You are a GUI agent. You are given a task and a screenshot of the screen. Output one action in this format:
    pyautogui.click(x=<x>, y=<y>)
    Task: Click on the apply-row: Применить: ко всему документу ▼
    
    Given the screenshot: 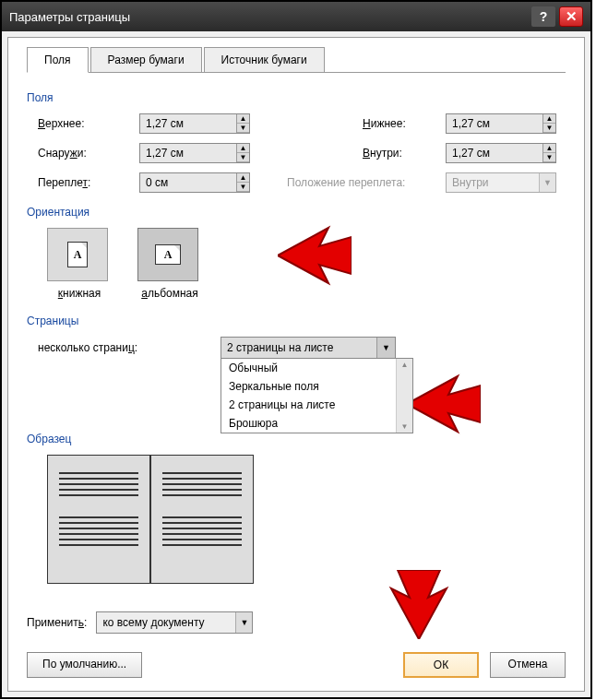 What is the action you would take?
    pyautogui.click(x=296, y=623)
    